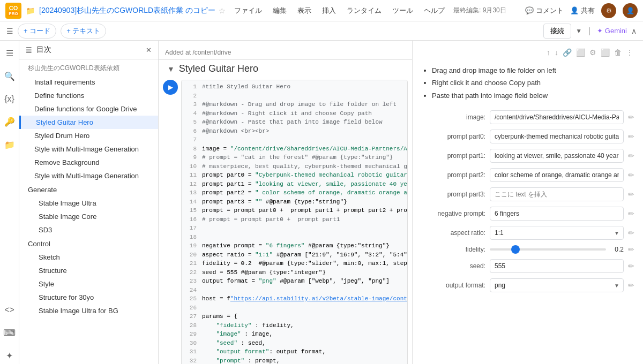 The image size is (643, 364). Describe the element at coordinates (579, 31) in the screenshot. I see `connect-dropdown: ▼` at that location.